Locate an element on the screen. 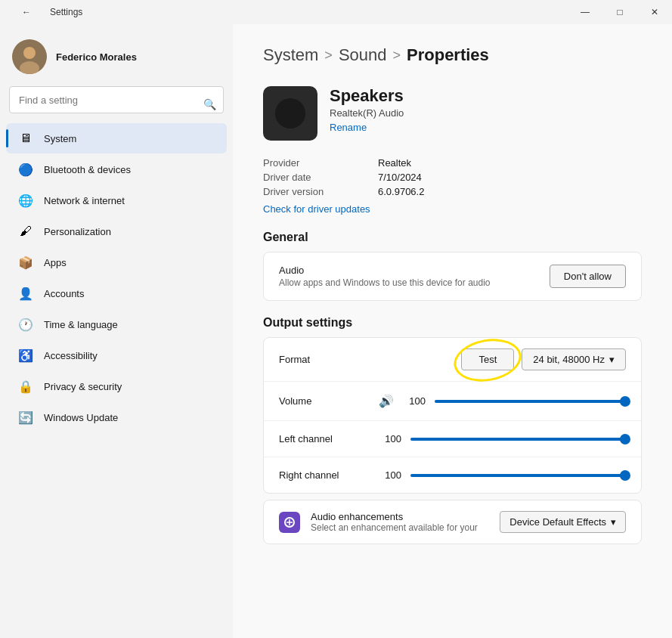  audio-row: Audio Allow apps and Windows to use this… is located at coordinates (452, 277).